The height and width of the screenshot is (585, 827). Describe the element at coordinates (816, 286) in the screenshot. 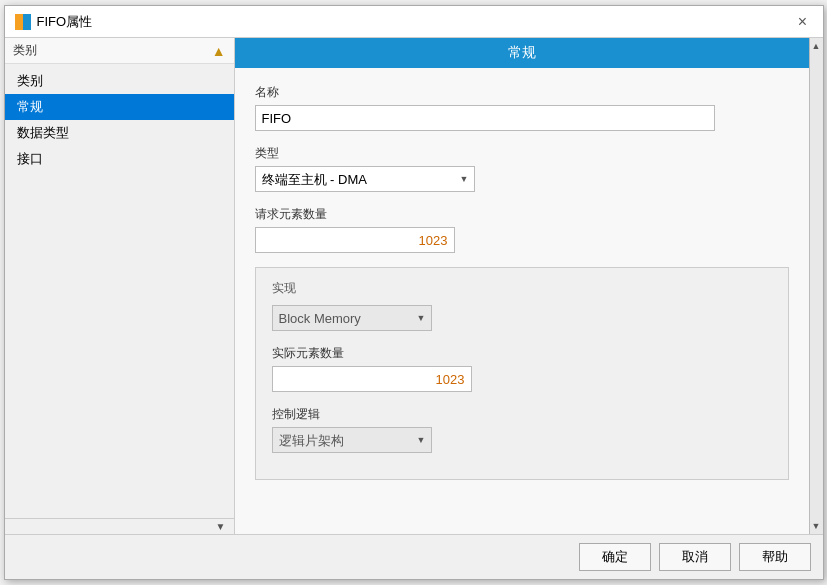

I see `right-scrollbar: ▲ ▼` at that location.